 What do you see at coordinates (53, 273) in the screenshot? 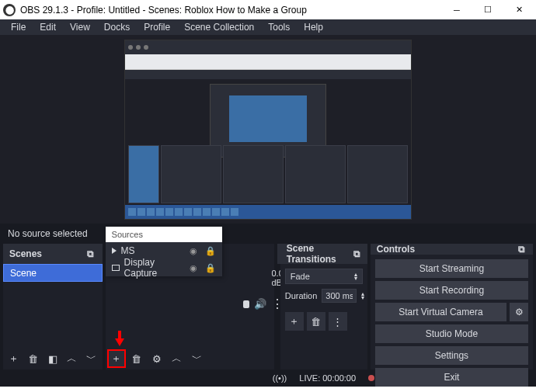
I see `scene-item: Scene` at bounding box center [53, 273].